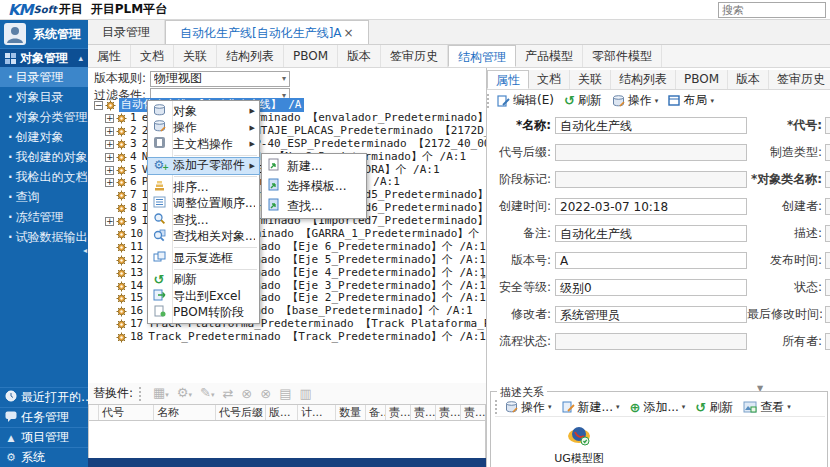 Image resolution: width=830 pixels, height=467 pixels. I want to click on sidebar-item-object-catalog: 对象目录, so click(44, 97).